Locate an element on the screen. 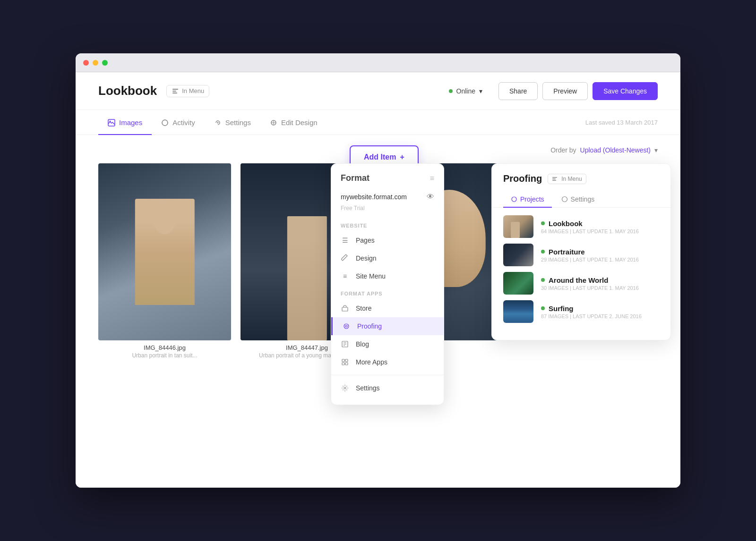  online-label: Online is located at coordinates (466, 91).